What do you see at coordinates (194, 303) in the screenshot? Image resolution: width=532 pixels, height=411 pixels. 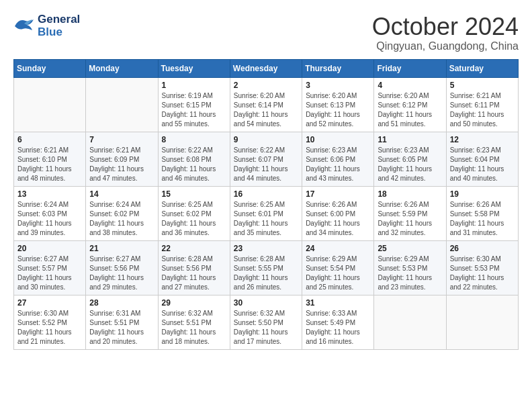 I see `day-number: 29` at bounding box center [194, 303].